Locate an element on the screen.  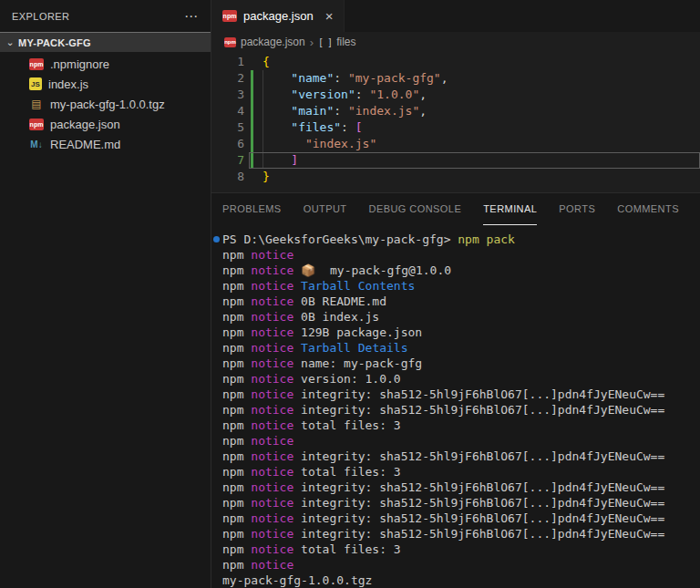
file-name: package.json is located at coordinates (86, 124).